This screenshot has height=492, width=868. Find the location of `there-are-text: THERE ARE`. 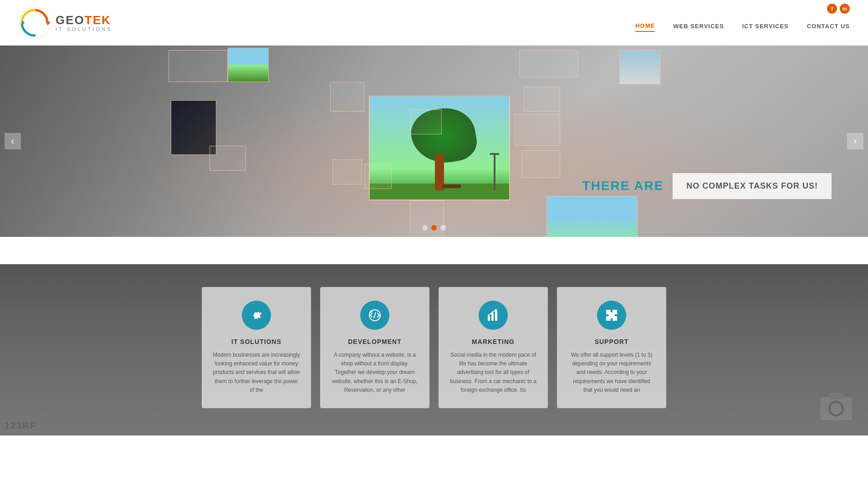

there-are-text: THERE ARE is located at coordinates (623, 186).